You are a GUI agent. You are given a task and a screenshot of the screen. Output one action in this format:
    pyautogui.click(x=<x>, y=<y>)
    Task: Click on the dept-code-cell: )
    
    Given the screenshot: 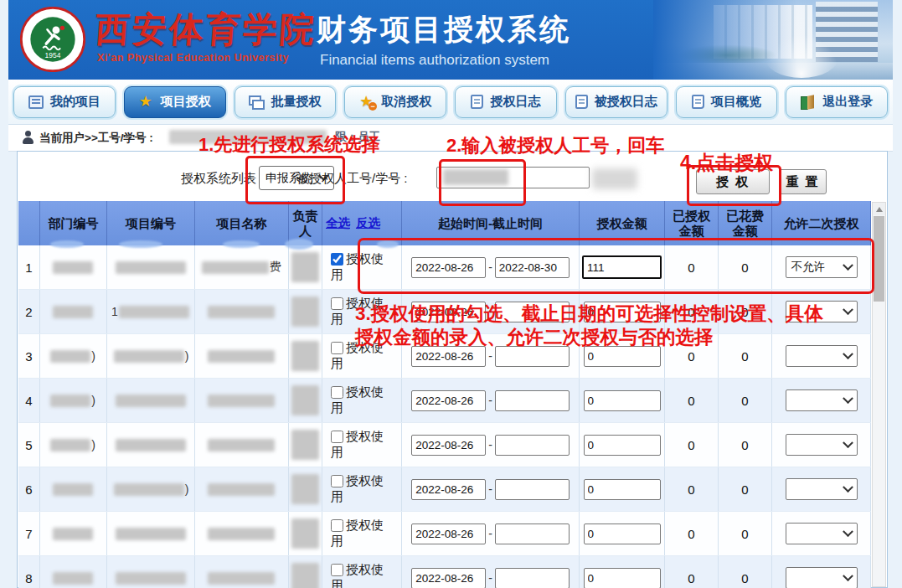 What is the action you would take?
    pyautogui.click(x=74, y=445)
    